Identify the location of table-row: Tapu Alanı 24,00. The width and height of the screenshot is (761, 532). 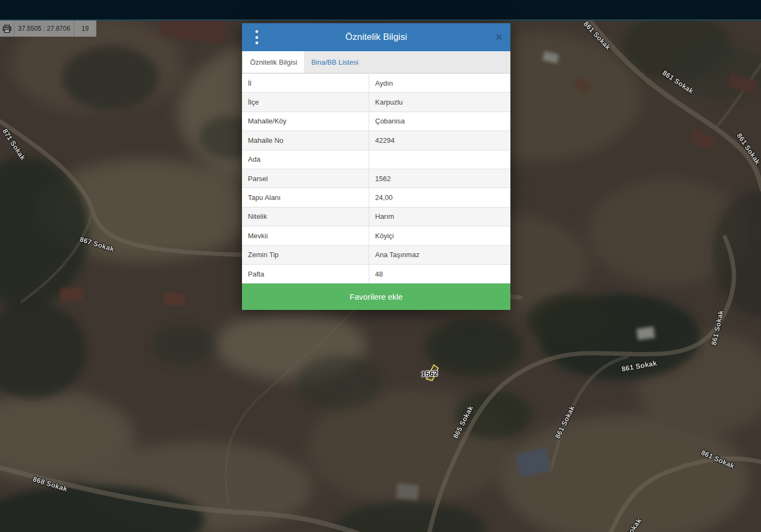
(376, 197).